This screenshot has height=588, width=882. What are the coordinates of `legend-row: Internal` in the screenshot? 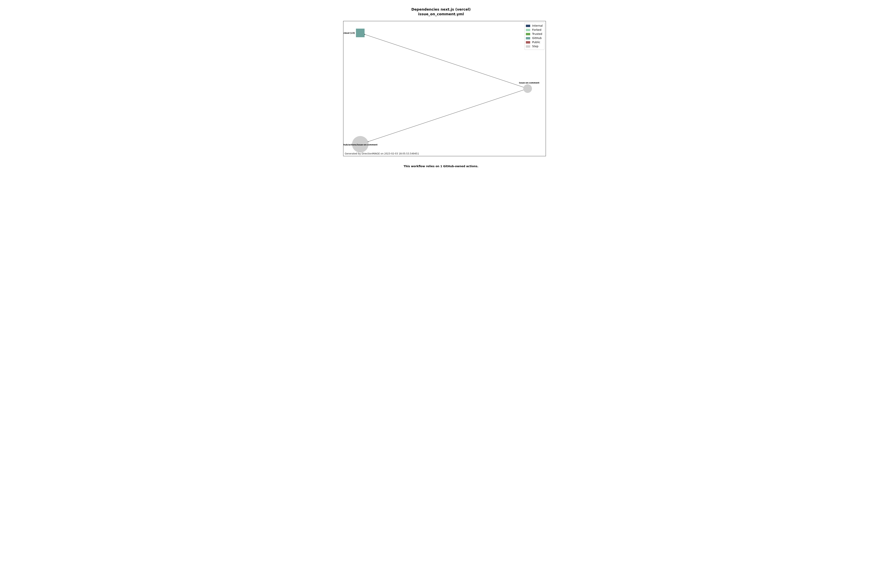 It's located at (534, 26).